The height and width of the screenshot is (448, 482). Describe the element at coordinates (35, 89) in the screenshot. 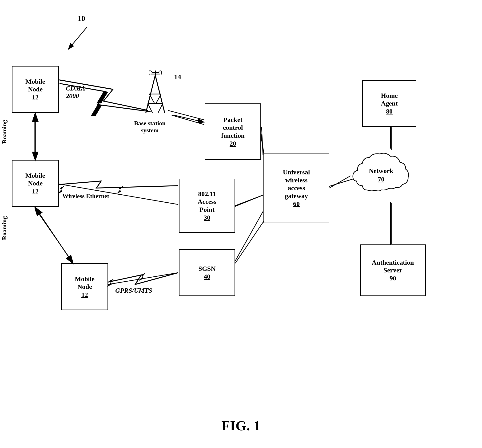

I see `mobile-node-top: MobileNode 12` at that location.